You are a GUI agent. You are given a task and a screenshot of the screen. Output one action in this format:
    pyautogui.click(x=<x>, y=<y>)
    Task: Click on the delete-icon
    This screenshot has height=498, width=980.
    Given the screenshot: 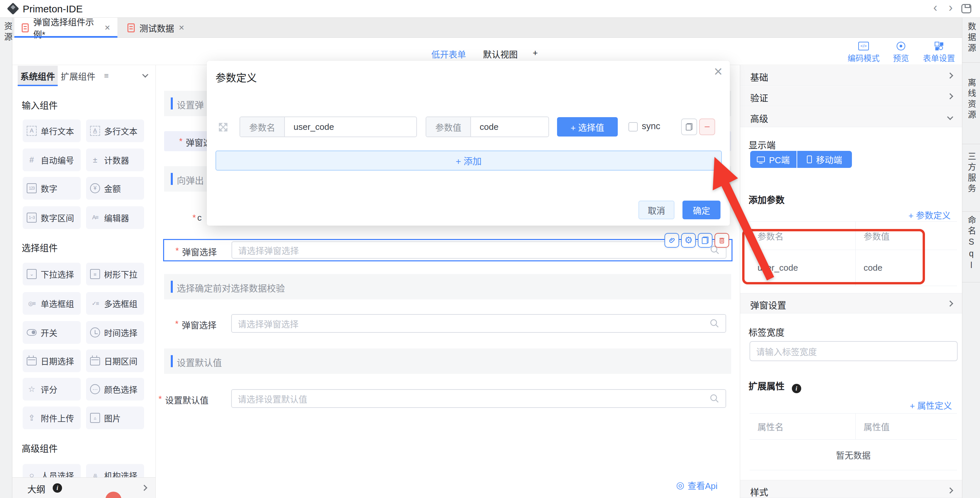 What is the action you would take?
    pyautogui.click(x=722, y=240)
    